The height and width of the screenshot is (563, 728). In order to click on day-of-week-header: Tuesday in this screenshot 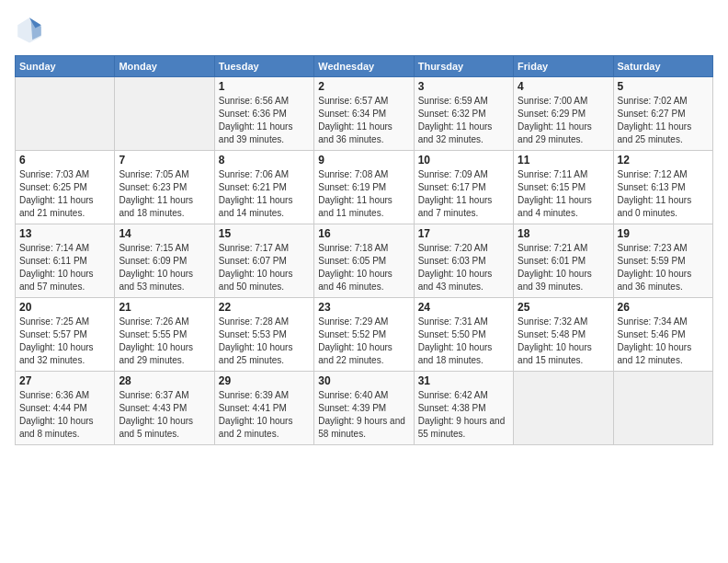, I will do `click(264, 66)`.